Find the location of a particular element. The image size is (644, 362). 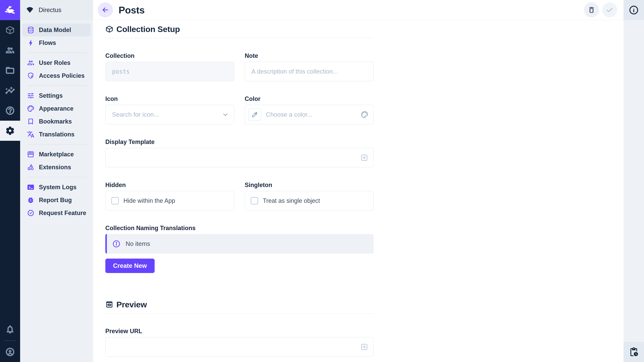

singleton-checkbox is located at coordinates (254, 201).